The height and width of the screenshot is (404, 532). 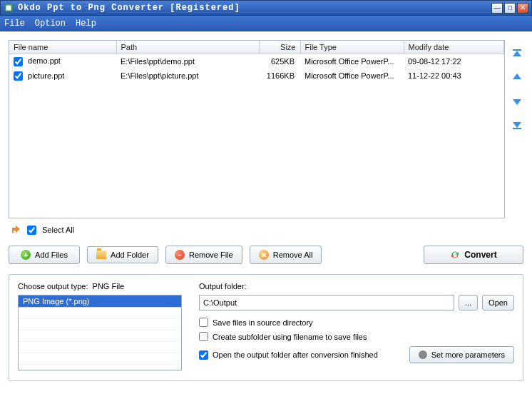 I want to click on folder-icon, so click(x=101, y=255).